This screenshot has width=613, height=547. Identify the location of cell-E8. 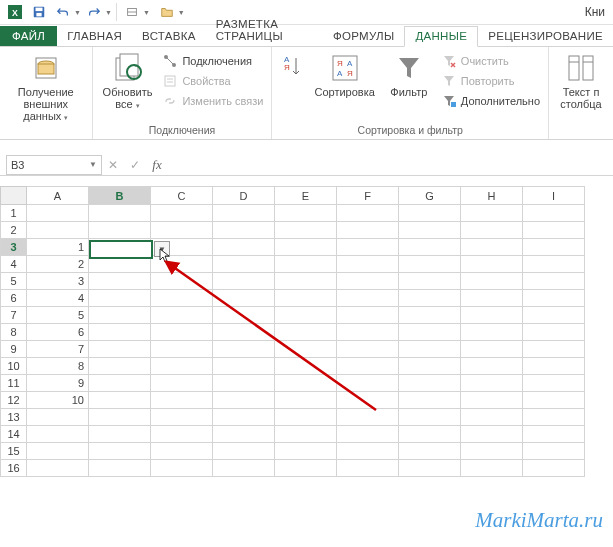
(306, 332).